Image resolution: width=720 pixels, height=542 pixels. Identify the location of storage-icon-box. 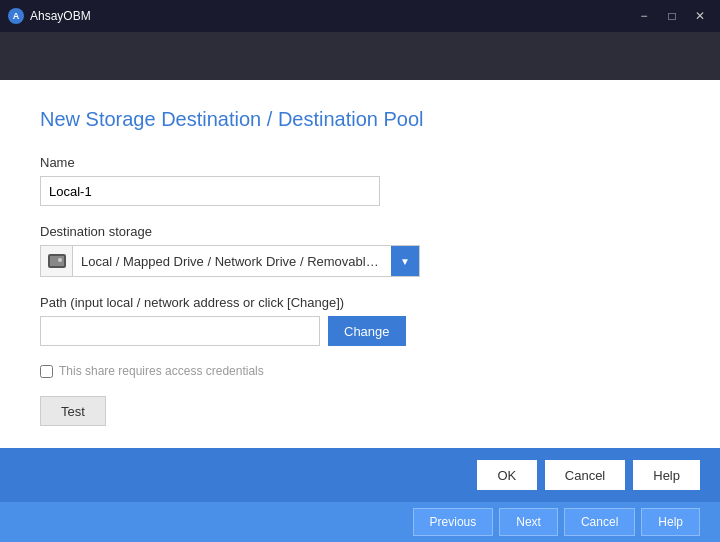
(57, 261).